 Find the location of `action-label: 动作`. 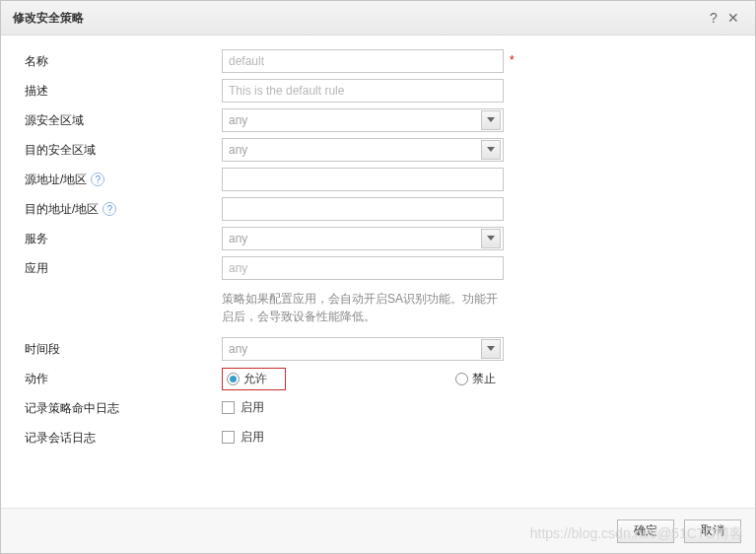

action-label: 动作 is located at coordinates (123, 379).